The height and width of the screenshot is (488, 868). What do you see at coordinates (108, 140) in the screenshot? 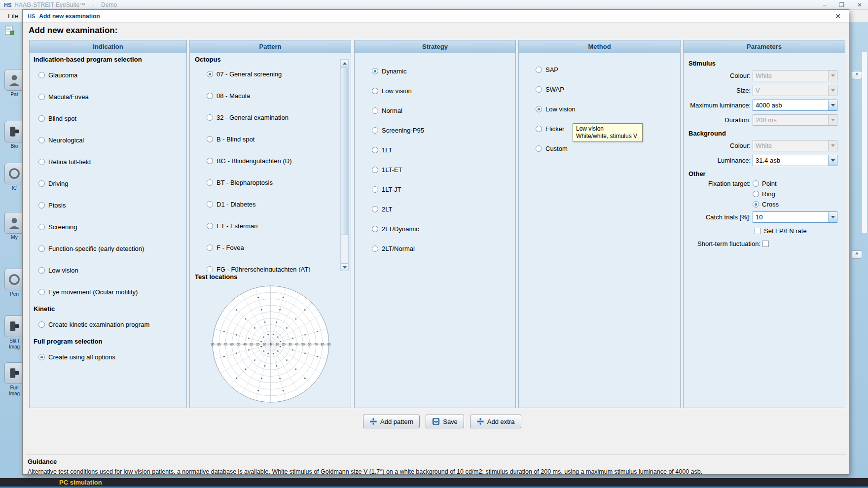
I see `indication-option-neurological: Neurological` at bounding box center [108, 140].